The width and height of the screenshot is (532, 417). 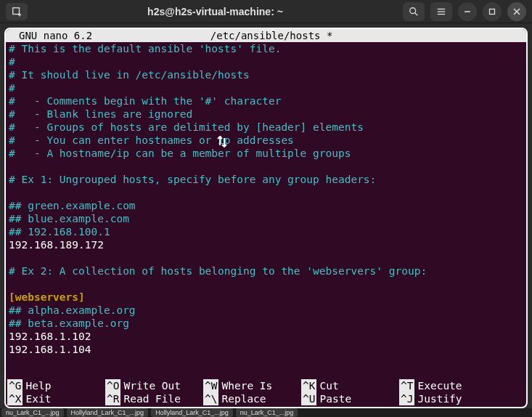 What do you see at coordinates (192, 179) in the screenshot?
I see `comment-line: # Ex 1: Ungrouped hosts, specify before …` at bounding box center [192, 179].